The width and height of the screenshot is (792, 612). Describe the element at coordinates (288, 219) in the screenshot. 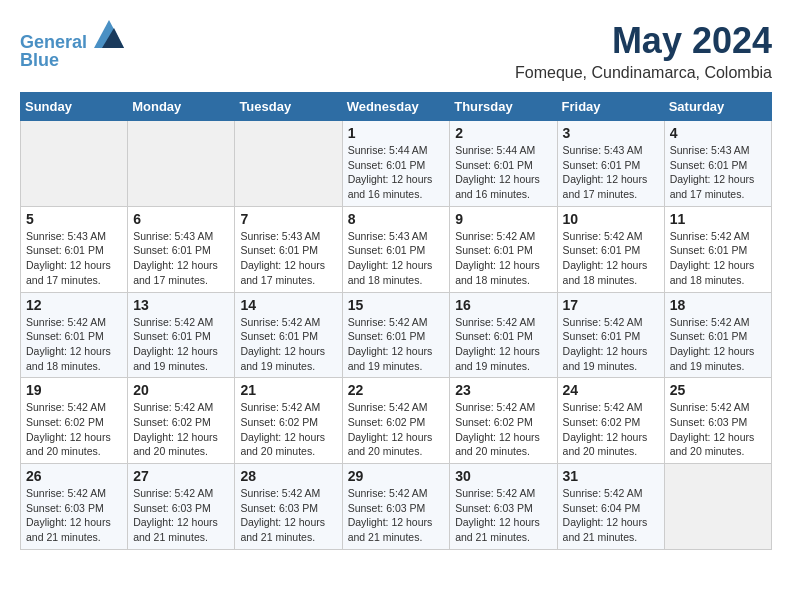

I see `day-number: 7` at that location.